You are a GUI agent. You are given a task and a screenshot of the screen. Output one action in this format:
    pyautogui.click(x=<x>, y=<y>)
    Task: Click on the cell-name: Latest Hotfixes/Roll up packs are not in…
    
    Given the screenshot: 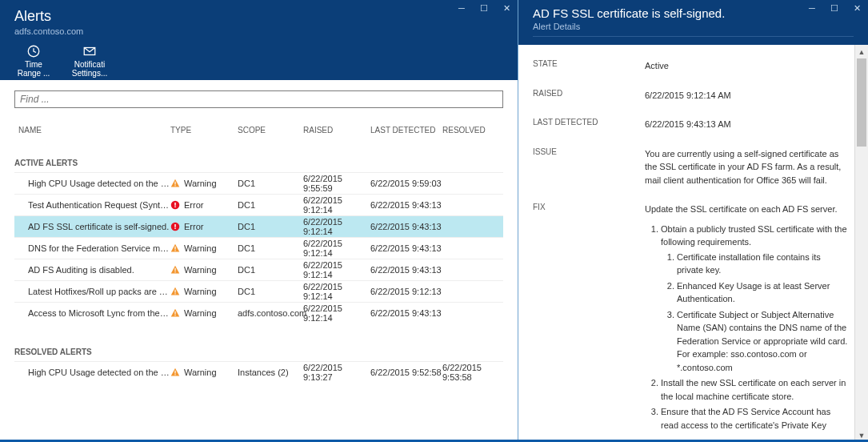 What is the action you would take?
    pyautogui.click(x=94, y=291)
    